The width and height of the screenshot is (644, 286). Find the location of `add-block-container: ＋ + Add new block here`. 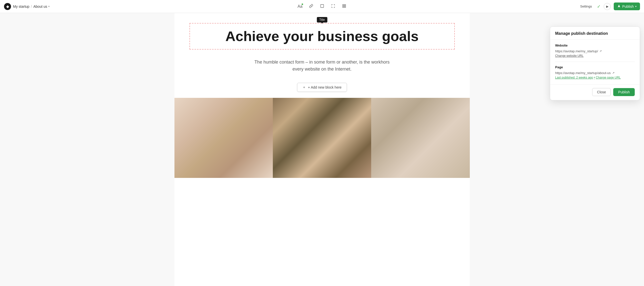

add-block-container: ＋ + Add new block here is located at coordinates (322, 87).